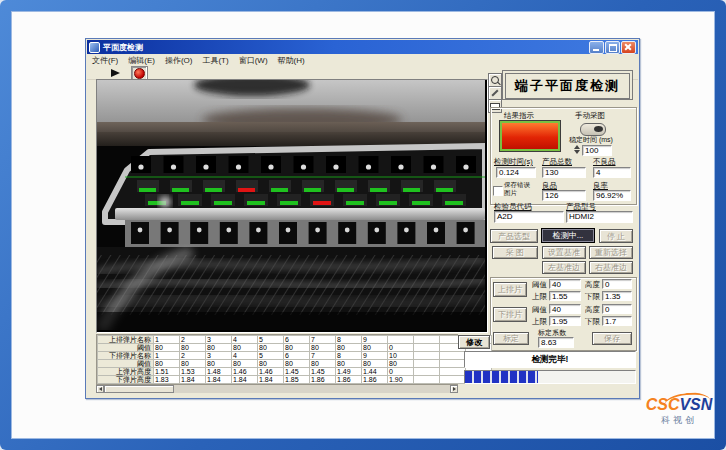  Describe the element at coordinates (565, 321) in the screenshot. I see `lower-max-field: 1.95` at that location.